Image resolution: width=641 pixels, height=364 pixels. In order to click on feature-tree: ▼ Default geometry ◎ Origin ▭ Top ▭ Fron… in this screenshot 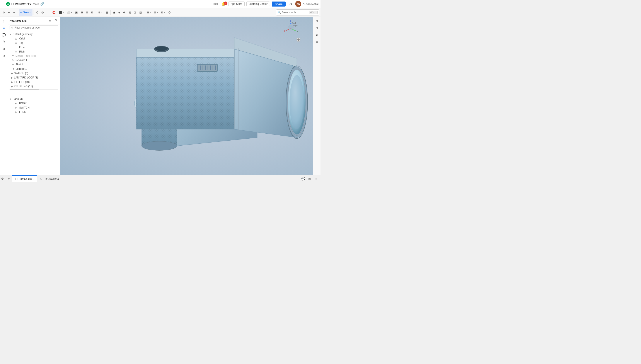, I will do `click(34, 103)`.